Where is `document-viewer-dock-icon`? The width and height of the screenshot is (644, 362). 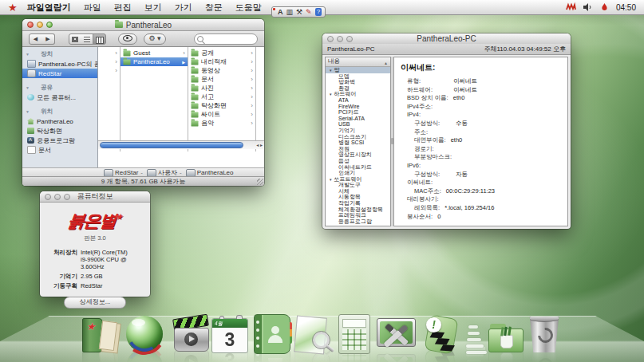
document-viewer-dock-icon is located at coordinates (310, 334).